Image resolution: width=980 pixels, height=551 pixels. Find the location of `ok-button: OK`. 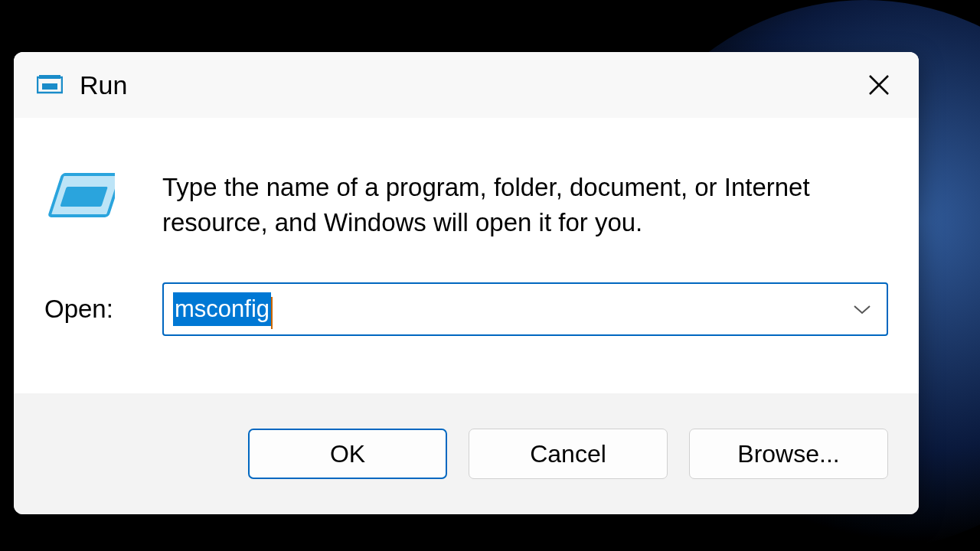

ok-button: OK is located at coordinates (348, 454).